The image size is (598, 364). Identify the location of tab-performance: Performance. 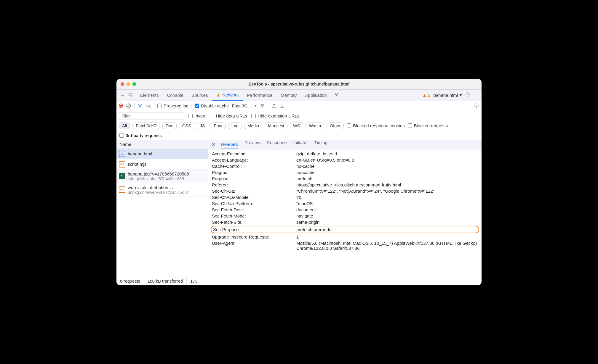
(260, 95).